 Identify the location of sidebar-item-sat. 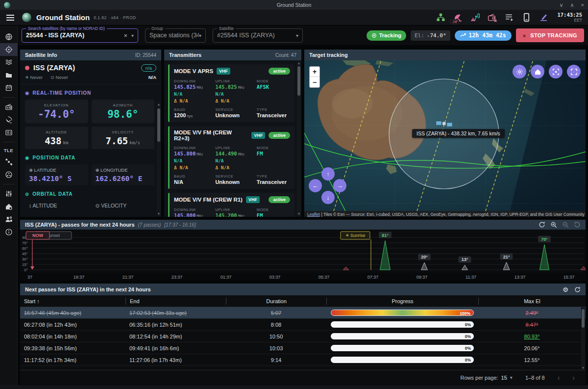
(9, 162).